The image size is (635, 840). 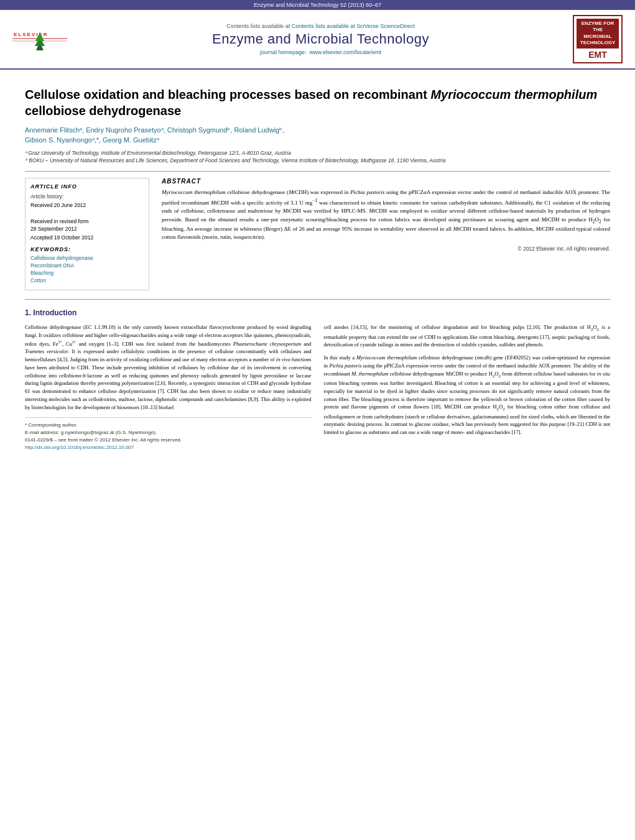 What do you see at coordinates (386, 249) in the screenshot?
I see `copyright: © 2012 Elsevier Inc. All rights reserved…` at bounding box center [386, 249].